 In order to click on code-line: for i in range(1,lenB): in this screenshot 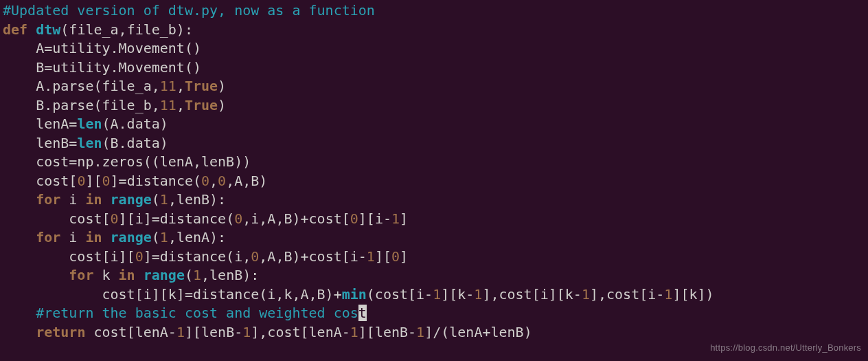, I will do `click(114, 199)`.